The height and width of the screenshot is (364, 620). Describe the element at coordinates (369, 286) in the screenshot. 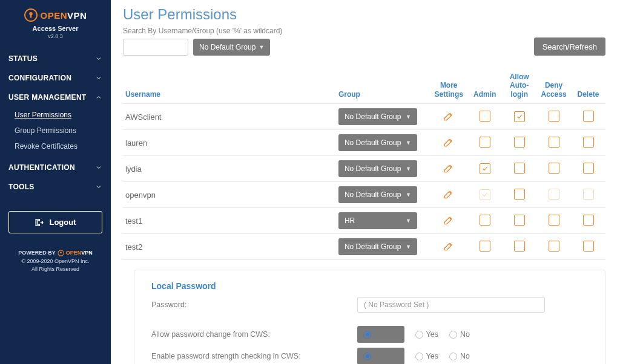

I see `local-password-heading: Local Password` at that location.